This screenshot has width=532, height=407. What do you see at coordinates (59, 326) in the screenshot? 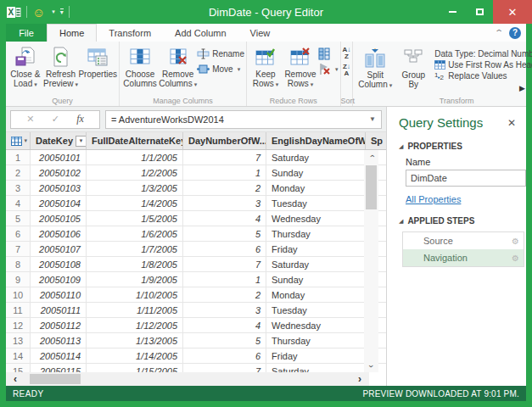
I see `cell-datekey: 20050112` at bounding box center [59, 326].